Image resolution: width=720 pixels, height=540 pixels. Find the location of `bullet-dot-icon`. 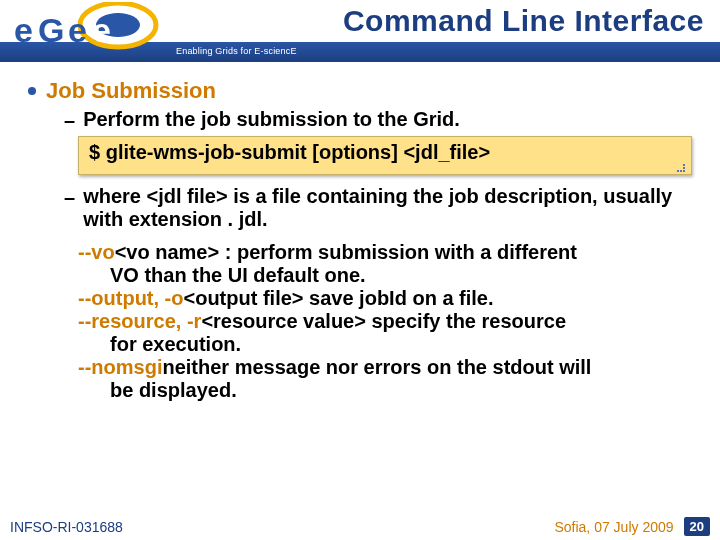

bullet-dot-icon is located at coordinates (32, 91).